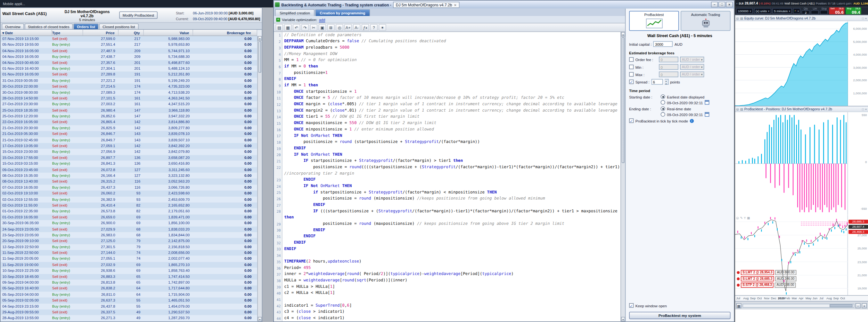 Image resolution: width=868 pixels, height=322 pixels. What do you see at coordinates (722, 5) in the screenshot?
I see `maximize-icon: □` at bounding box center [722, 5].